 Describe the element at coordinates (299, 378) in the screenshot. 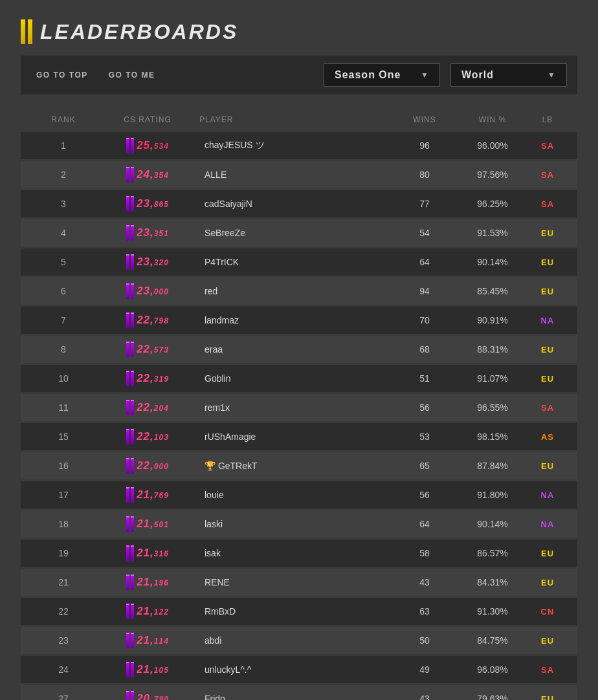

I see `table-row: 10 22,319 Goblin 51 91.07% EU` at that location.